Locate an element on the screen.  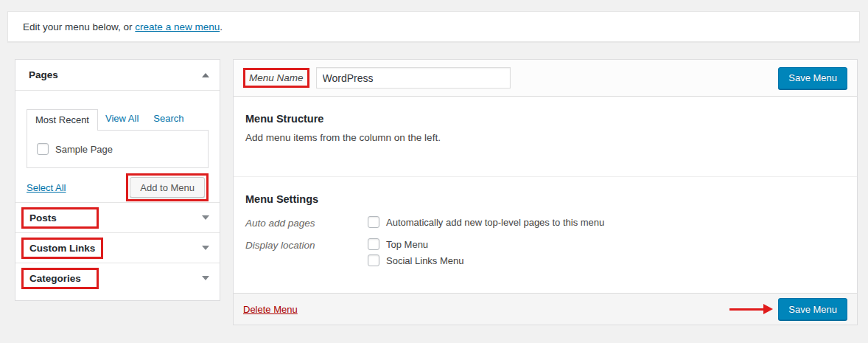
annotation-arrow-head is located at coordinates (768, 309).